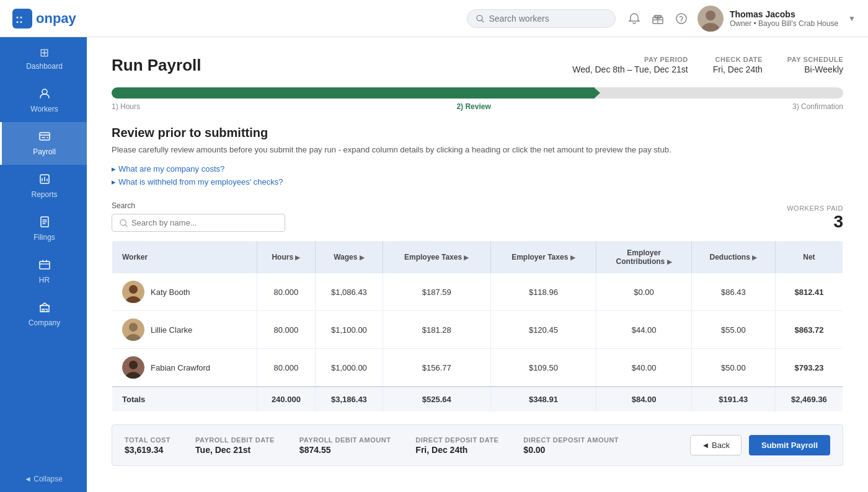 This screenshot has width=868, height=492. I want to click on totals-hours: 240.000, so click(286, 399).